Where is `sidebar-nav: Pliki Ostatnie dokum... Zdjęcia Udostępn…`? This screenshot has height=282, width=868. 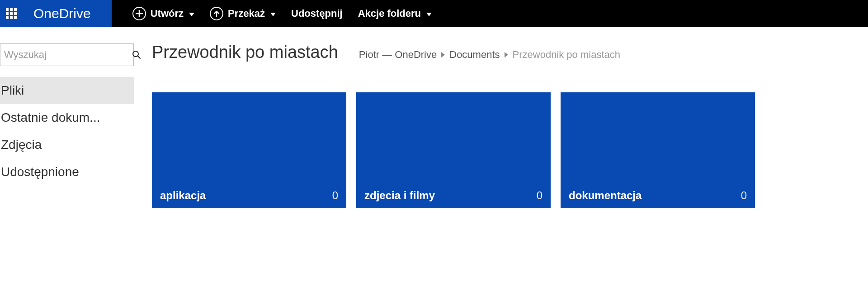 sidebar-nav: Pliki Ostatnie dokum... Zdjęcia Udostępn… is located at coordinates (67, 131).